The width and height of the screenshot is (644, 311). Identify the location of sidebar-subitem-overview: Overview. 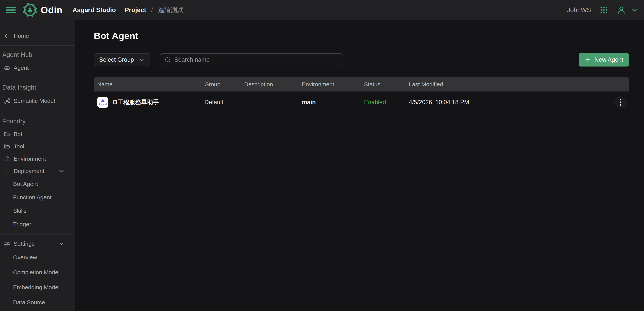
(38, 257).